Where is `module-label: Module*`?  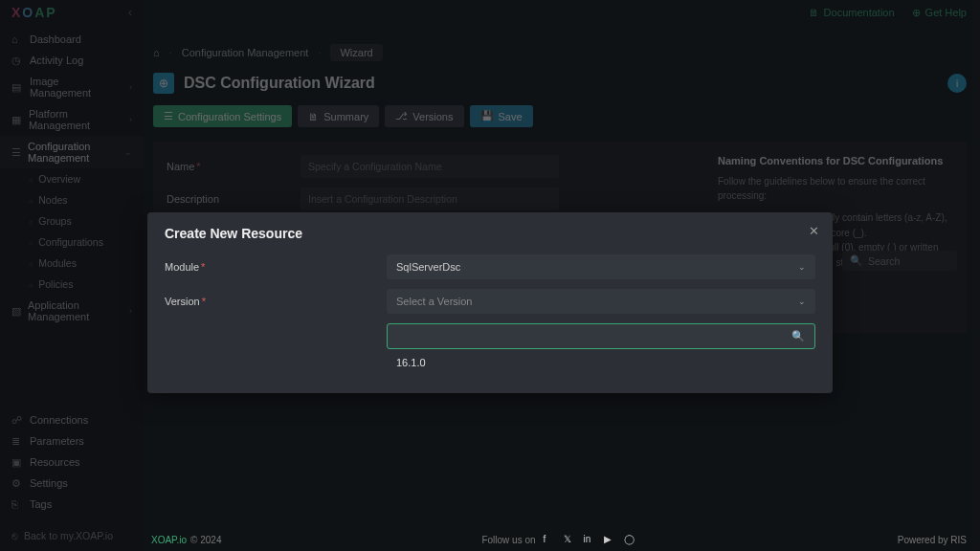
module-label: Module* is located at coordinates (276, 267).